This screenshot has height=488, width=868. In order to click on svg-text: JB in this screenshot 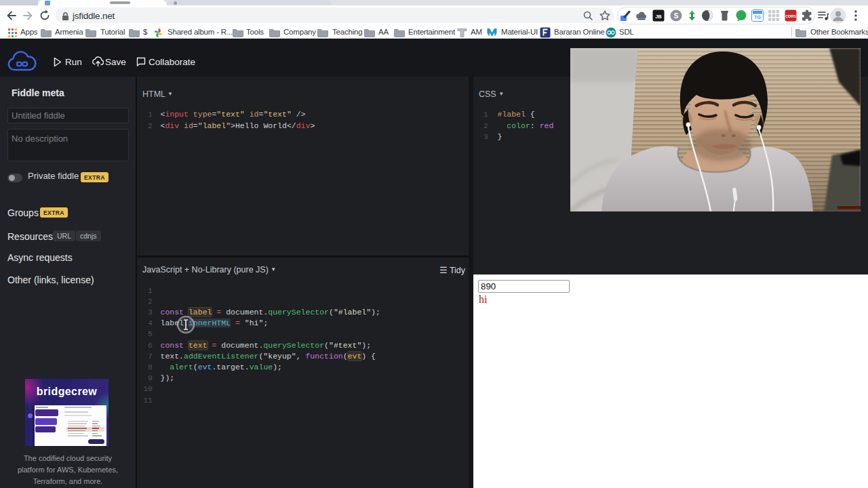, I will do `click(658, 16)`.